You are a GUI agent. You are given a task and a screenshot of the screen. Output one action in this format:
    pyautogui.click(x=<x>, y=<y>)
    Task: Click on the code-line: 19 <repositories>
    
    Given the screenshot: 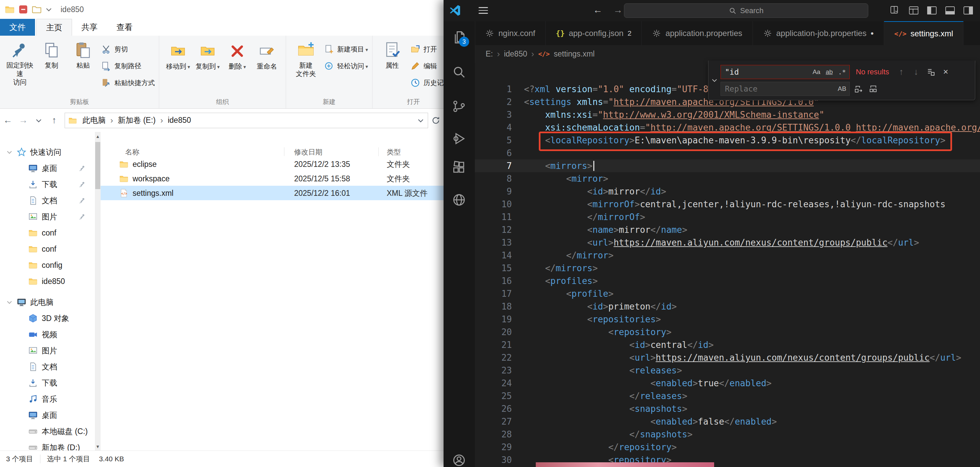 What is the action you would take?
    pyautogui.click(x=727, y=319)
    